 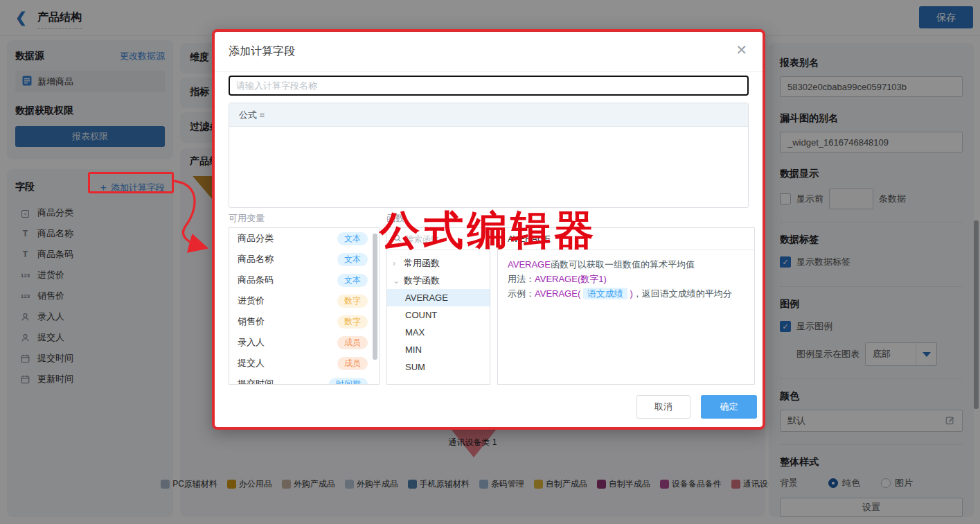 I want to click on variables-scrollbar, so click(x=375, y=297).